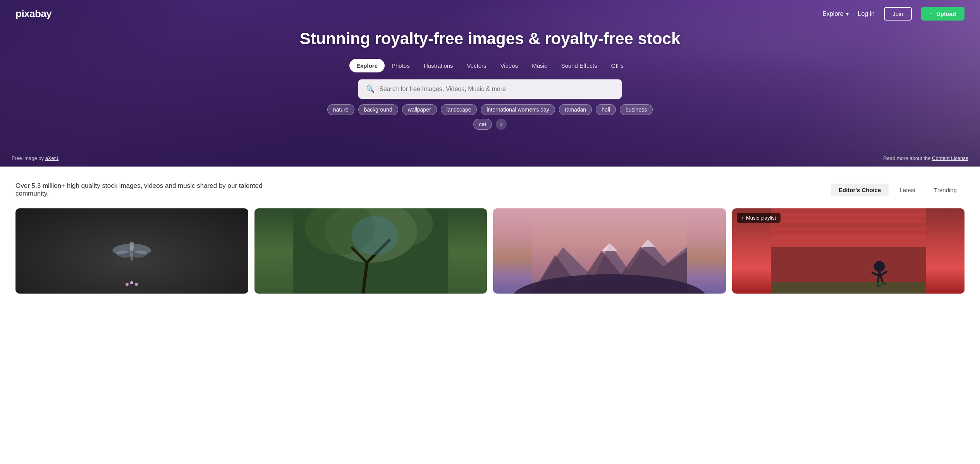  What do you see at coordinates (945, 190) in the screenshot?
I see `filter-trending: Trending` at bounding box center [945, 190].